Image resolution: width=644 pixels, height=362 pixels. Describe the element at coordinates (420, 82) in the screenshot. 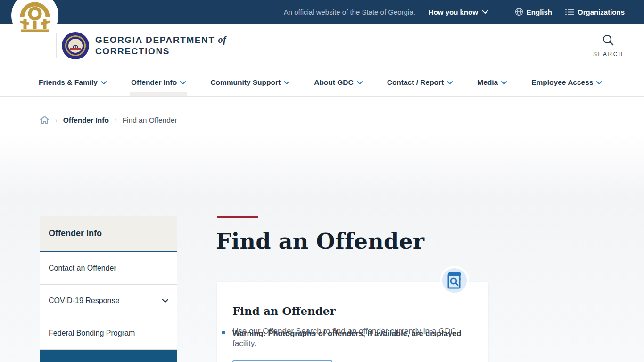

I see `nav-item-contact-report: Contact / Report` at that location.